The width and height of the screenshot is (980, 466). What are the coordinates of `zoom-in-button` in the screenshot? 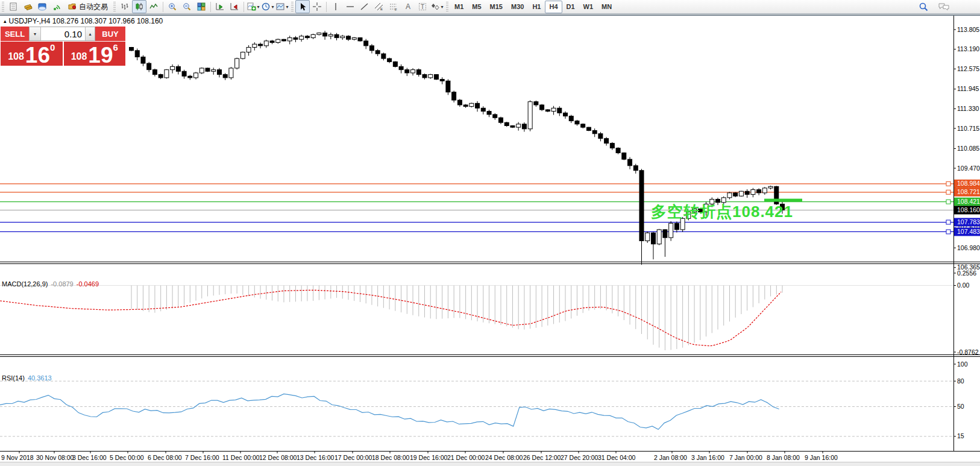 It's located at (172, 7).